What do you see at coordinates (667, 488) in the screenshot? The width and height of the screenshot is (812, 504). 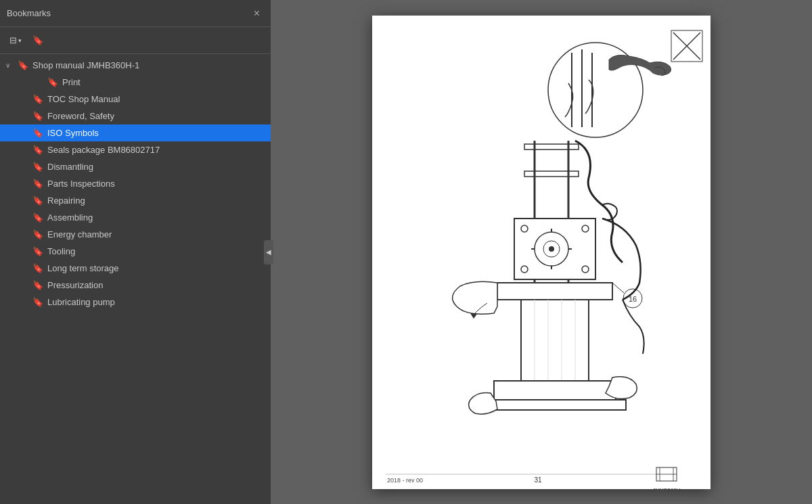 I see `svg-text: JMHB360H` at bounding box center [667, 488].